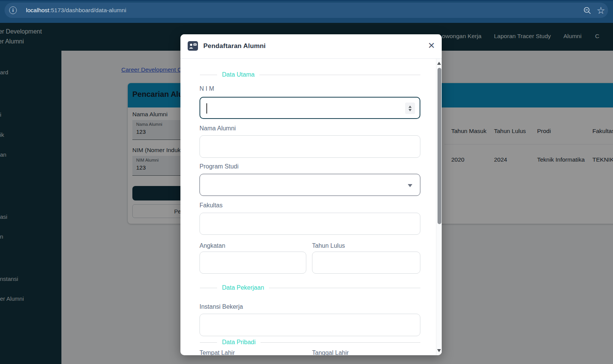 Image resolution: width=613 pixels, height=364 pixels. What do you see at coordinates (587, 11) in the screenshot?
I see `zoom-out-icon` at bounding box center [587, 11].